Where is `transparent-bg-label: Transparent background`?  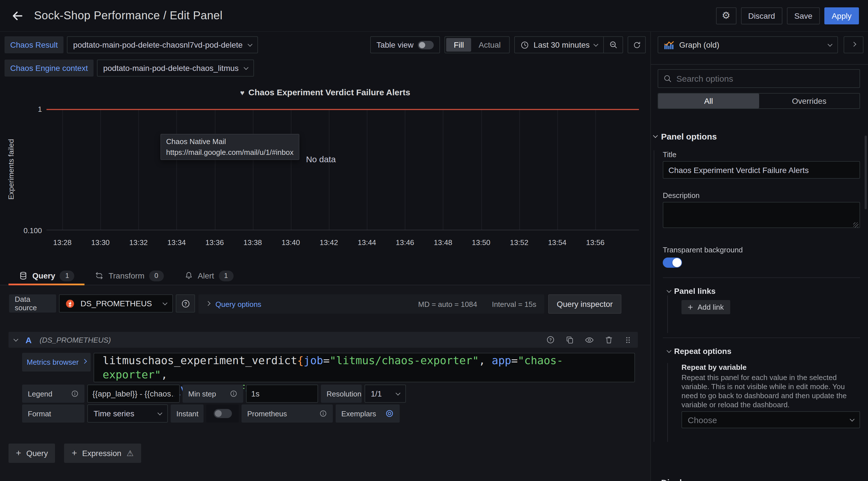
transparent-bg-label: Transparent background is located at coordinates (762, 250).